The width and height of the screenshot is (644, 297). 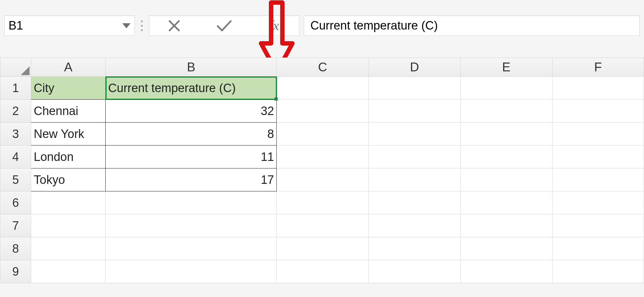 I want to click on col-header-B: B, so click(x=191, y=67).